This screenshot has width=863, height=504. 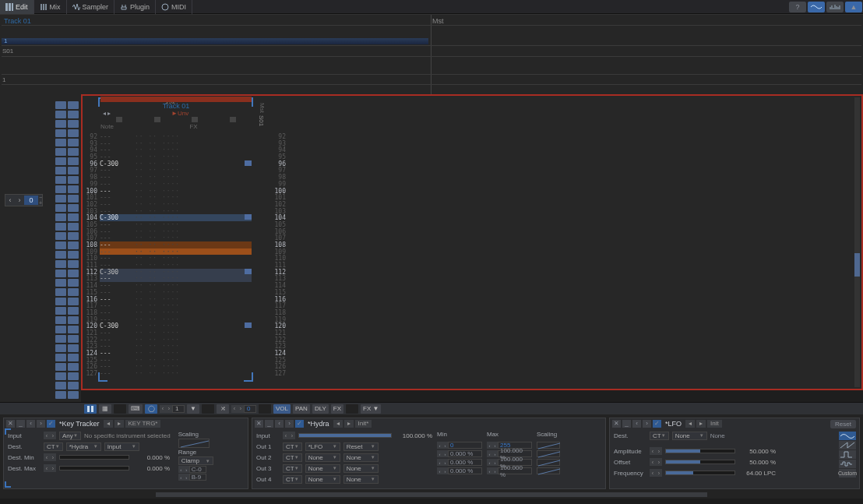 I want to click on vol-button: VOL, so click(x=282, y=409).